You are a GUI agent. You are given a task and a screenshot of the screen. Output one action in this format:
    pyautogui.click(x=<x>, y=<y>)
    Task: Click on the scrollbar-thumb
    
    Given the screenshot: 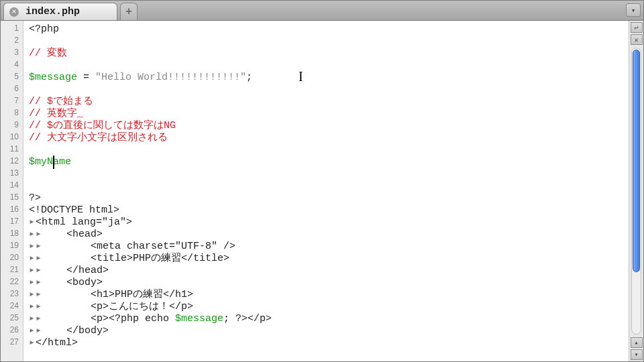 What is the action you would take?
    pyautogui.click(x=636, y=161)
    